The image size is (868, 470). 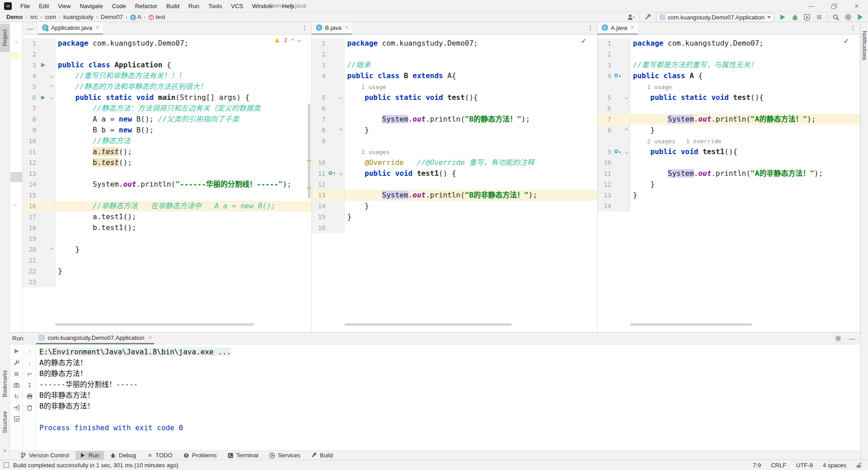 I want to click on code-line: @Override //@Override 重写，有功能的注释, so click(x=471, y=163).